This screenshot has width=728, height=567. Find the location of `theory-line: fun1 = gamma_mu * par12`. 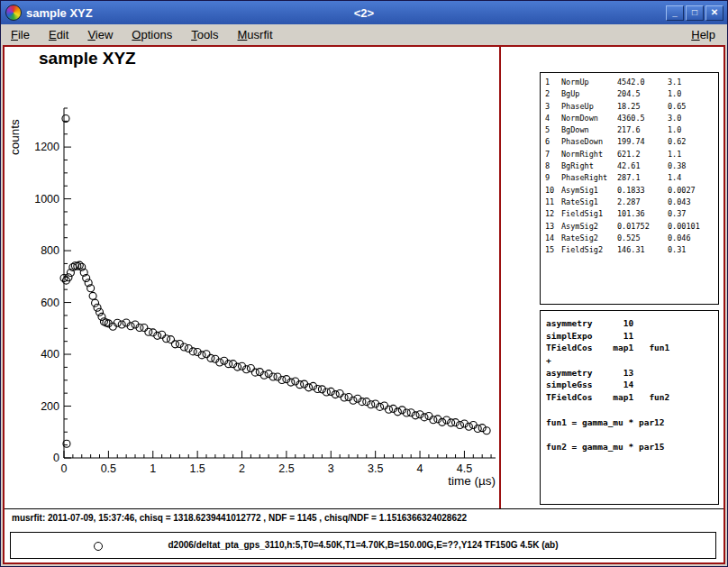

theory-line: fun1 = gamma_mu * par12 is located at coordinates (632, 423).